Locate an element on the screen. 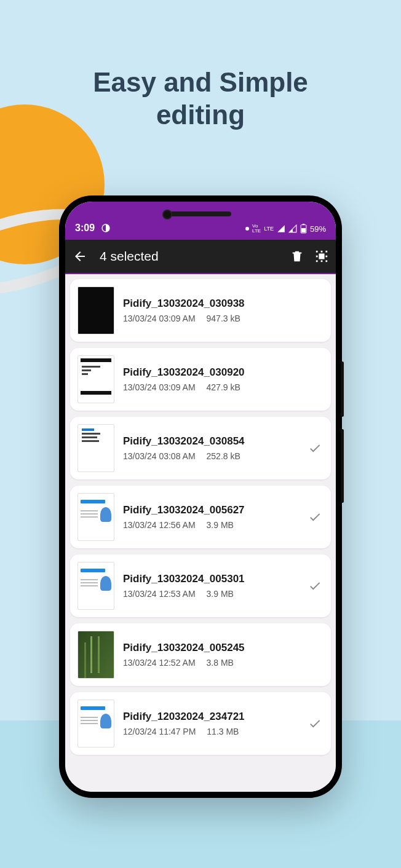  status-lte2: LTE is located at coordinates (269, 229).